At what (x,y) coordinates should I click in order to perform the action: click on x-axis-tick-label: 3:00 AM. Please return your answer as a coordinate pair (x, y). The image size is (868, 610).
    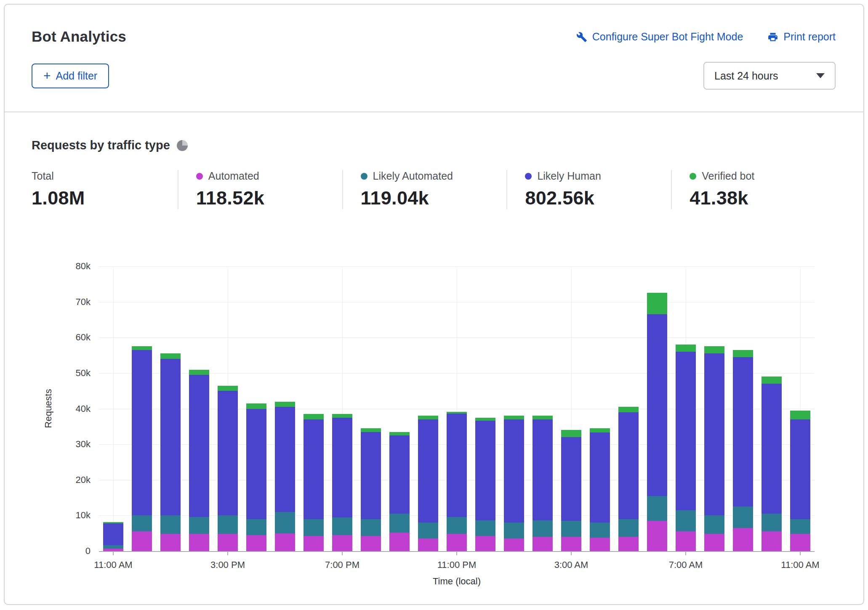
    Looking at the image, I should click on (572, 565).